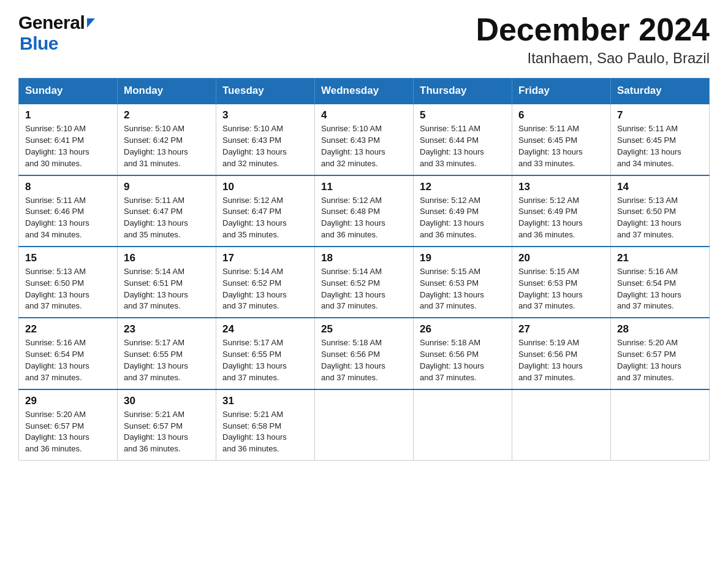 The width and height of the screenshot is (728, 563). Describe the element at coordinates (463, 329) in the screenshot. I see `day-number: 26` at that location.